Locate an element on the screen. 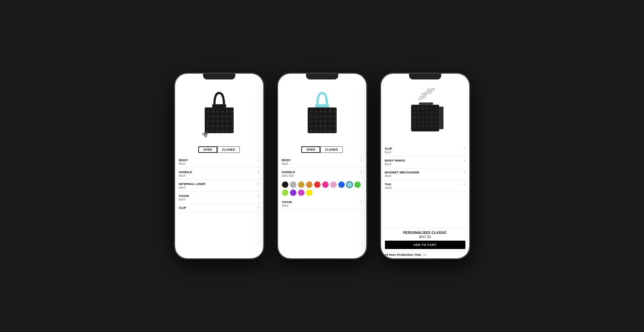 This screenshot has height=332, width=644. phone-2-closed-btn: CLOSED is located at coordinates (331, 150).